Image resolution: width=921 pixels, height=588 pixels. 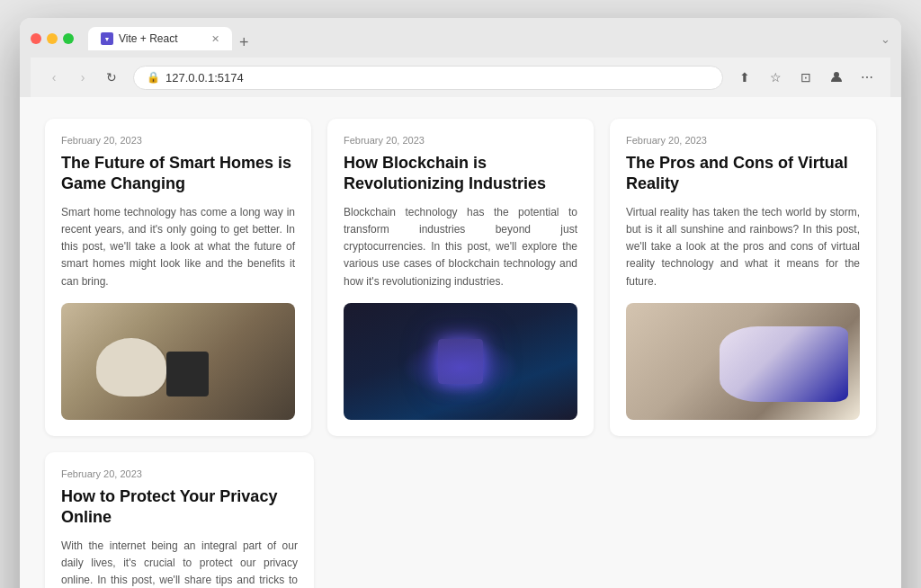 I want to click on card-2-date: February 20, 2023, so click(x=460, y=140).